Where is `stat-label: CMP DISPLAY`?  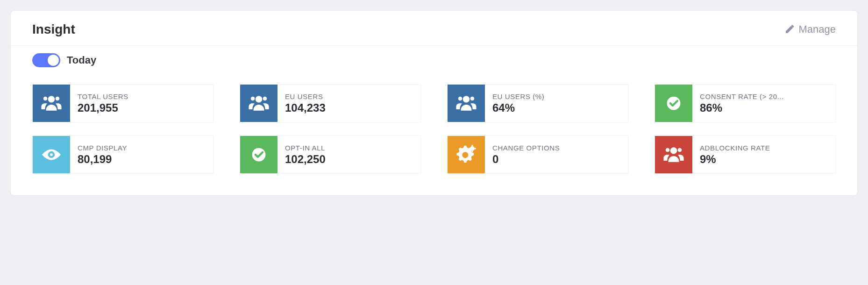 stat-label: CMP DISPLAY is located at coordinates (102, 148).